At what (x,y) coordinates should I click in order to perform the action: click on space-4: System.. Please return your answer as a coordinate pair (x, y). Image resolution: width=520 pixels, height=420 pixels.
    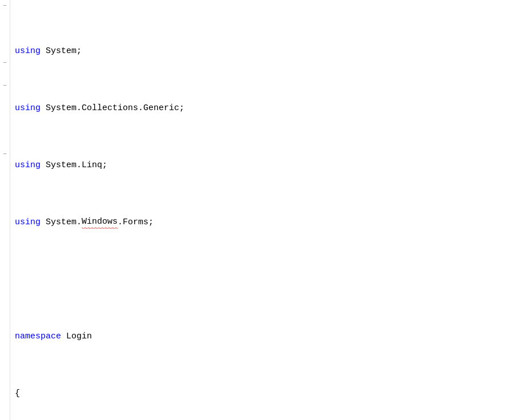
    Looking at the image, I should click on (61, 223).